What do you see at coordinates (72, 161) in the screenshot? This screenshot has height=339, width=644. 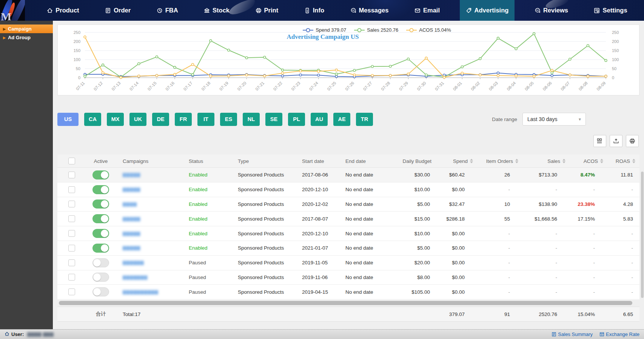 I see `select-all-checkbox` at bounding box center [72, 161].